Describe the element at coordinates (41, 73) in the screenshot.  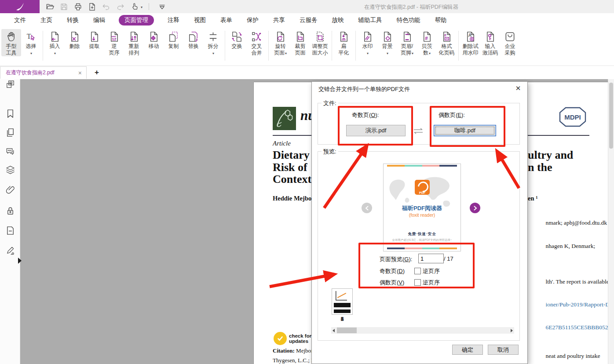
I see `tab-title: 在遵守饮食指南2.pdf` at that location.